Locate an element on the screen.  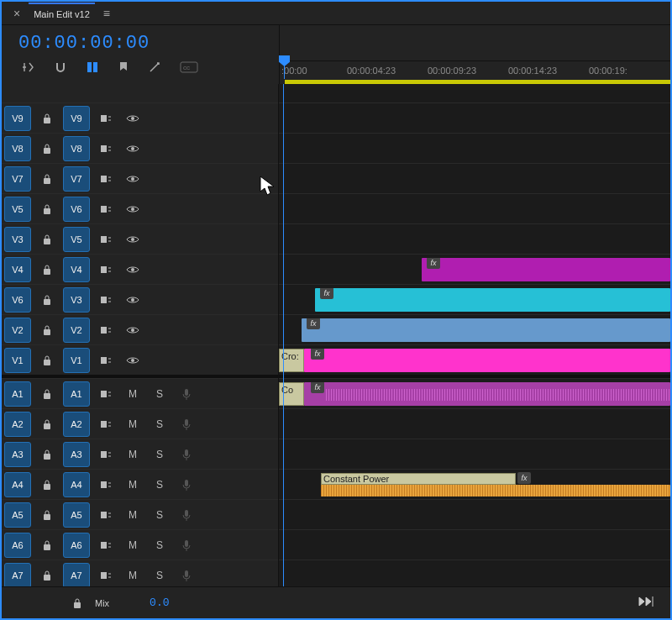
source-patch: V9 is located at coordinates (18, 118).